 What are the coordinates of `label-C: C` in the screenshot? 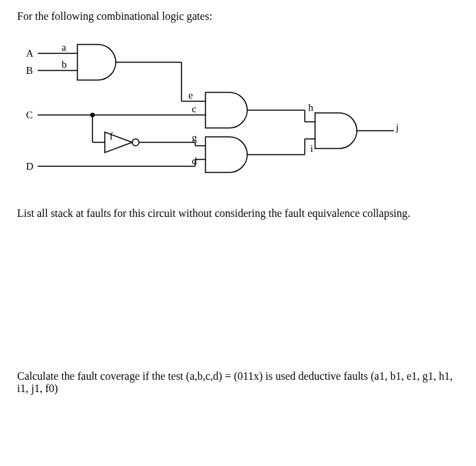 It's located at (29, 115).